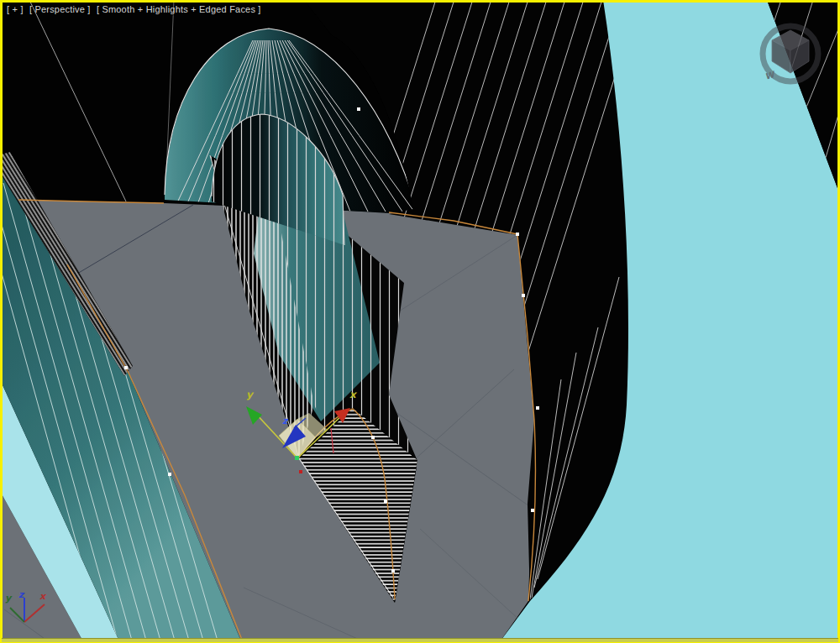  I want to click on gizmo-red-dot, so click(301, 472).